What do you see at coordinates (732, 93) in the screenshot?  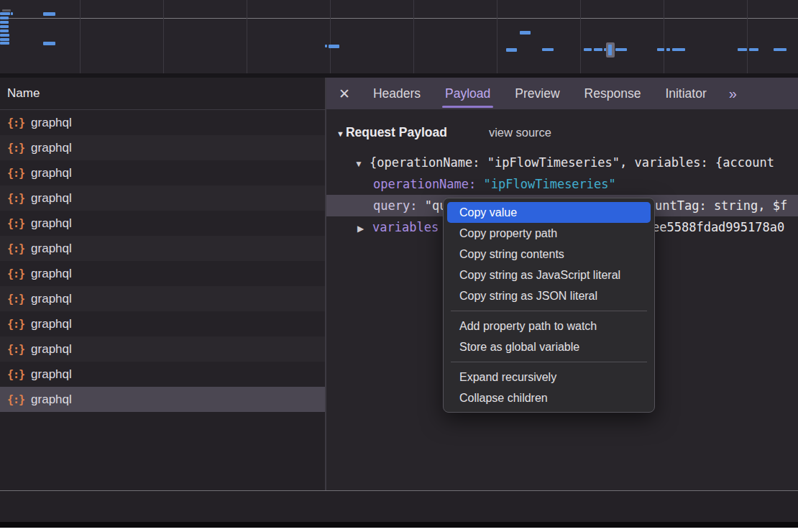 I see `more-tabs-icon: »` at bounding box center [732, 93].